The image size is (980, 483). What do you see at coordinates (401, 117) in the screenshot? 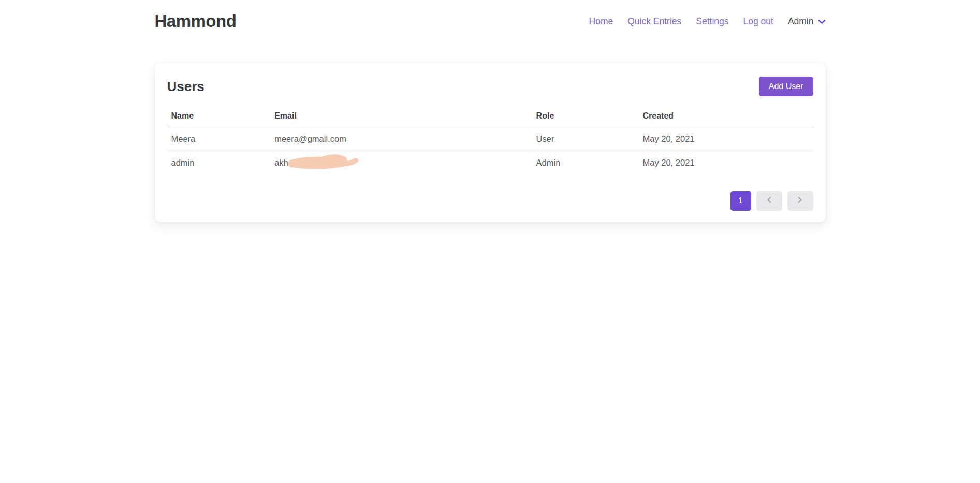
I see `column-header-email: Email` at bounding box center [401, 117].